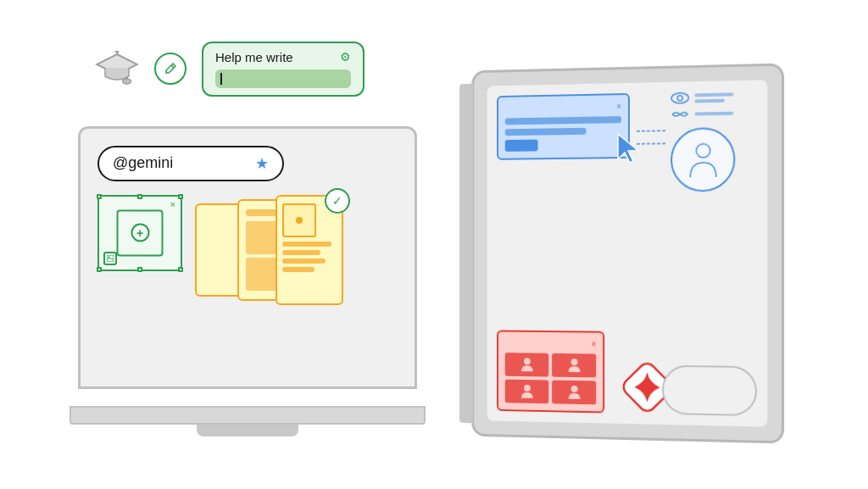 The width and height of the screenshot is (868, 489). What do you see at coordinates (191, 164) in the screenshot?
I see `gemini-search-bar: @gemini ★` at bounding box center [191, 164].